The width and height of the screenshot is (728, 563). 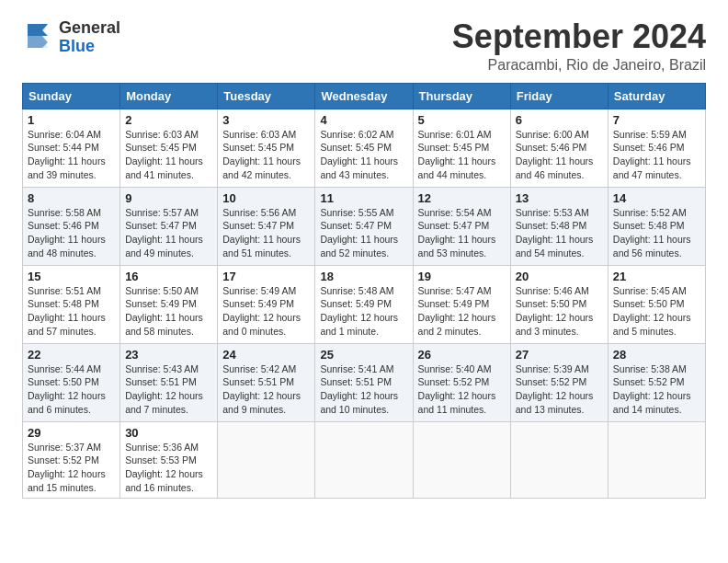 I want to click on day-info: Sunrise: 5:44 AM Sunset: 5:50 PM Dayligh…, so click(x=72, y=390).